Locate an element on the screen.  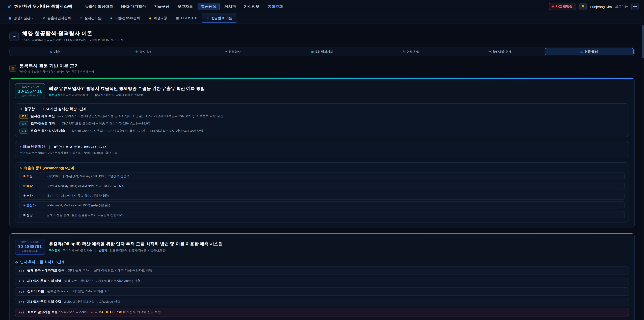
pill-label: 면적 산정 is located at coordinates (413, 52).